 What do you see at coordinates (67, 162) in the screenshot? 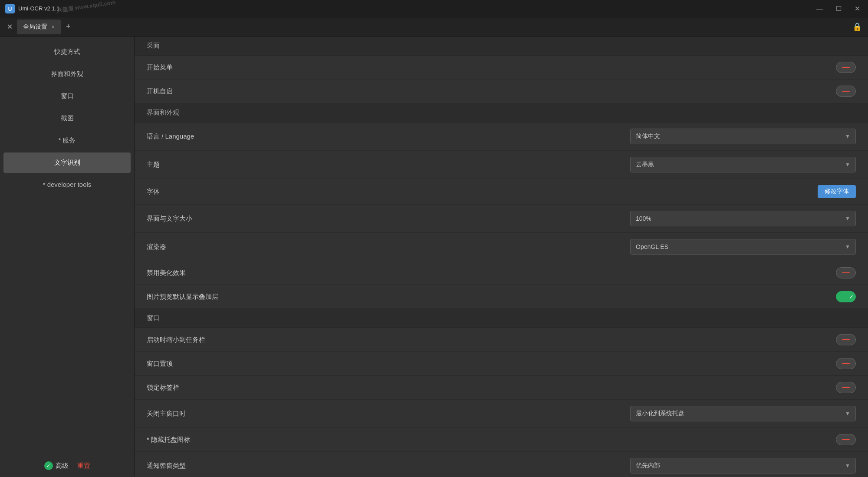
I see `sidebar-item-ocr: 文字识别` at bounding box center [67, 162].